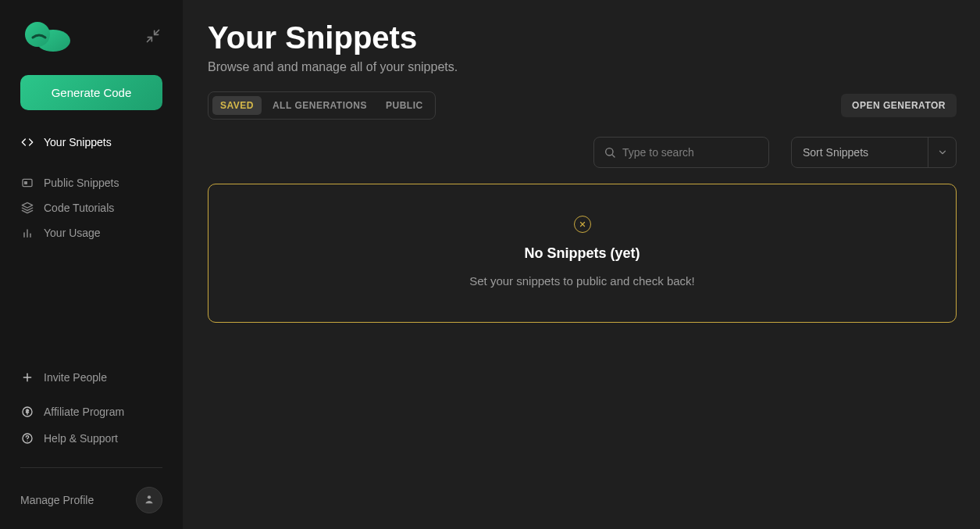 This screenshot has height=529, width=980. Describe the element at coordinates (91, 183) in the screenshot. I see `nav-public-snippets: Public Snippets` at that location.